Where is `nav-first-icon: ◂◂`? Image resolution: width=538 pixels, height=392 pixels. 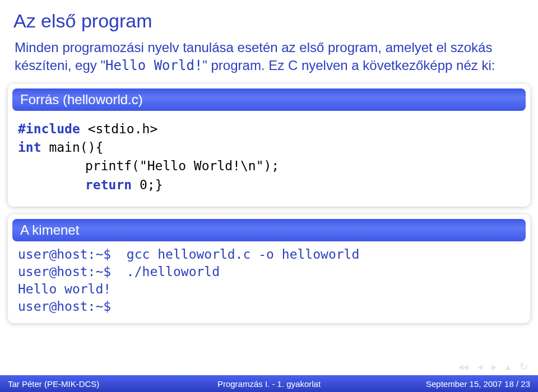
nav-first-icon: ◂◂ is located at coordinates (463, 367).